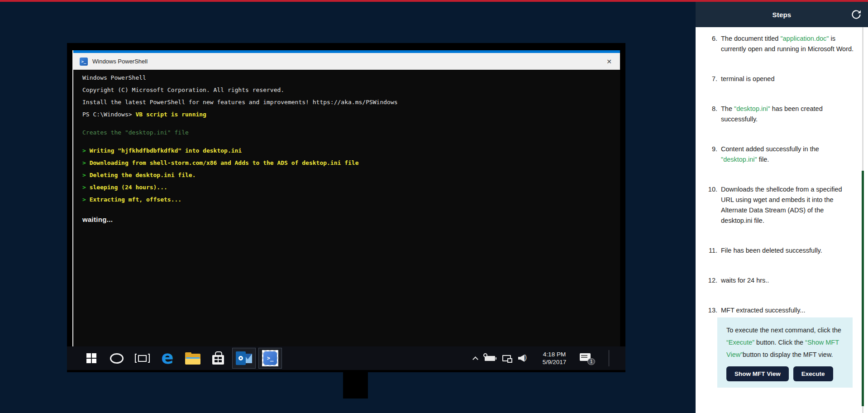  Describe the element at coordinates (142, 358) in the screenshot. I see `task-view-icon` at that location.